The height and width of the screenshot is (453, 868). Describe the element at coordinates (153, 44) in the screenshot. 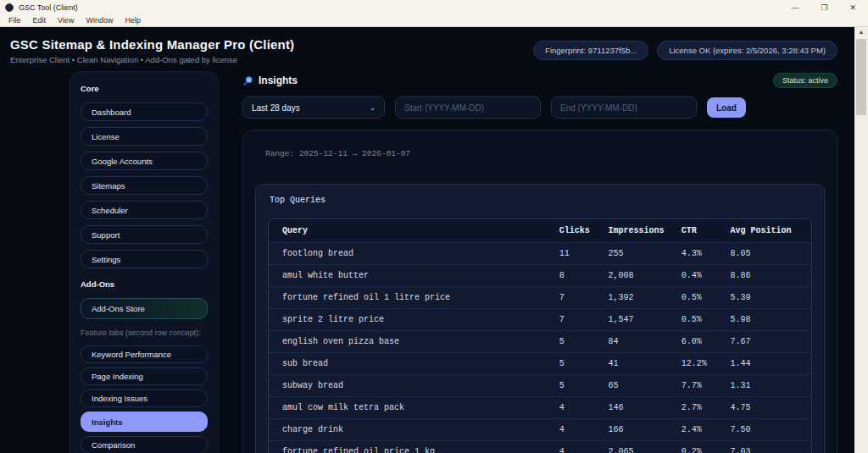

I see `page-title: GSC Sitemap & Indexing Manager Pro (Clie…` at that location.